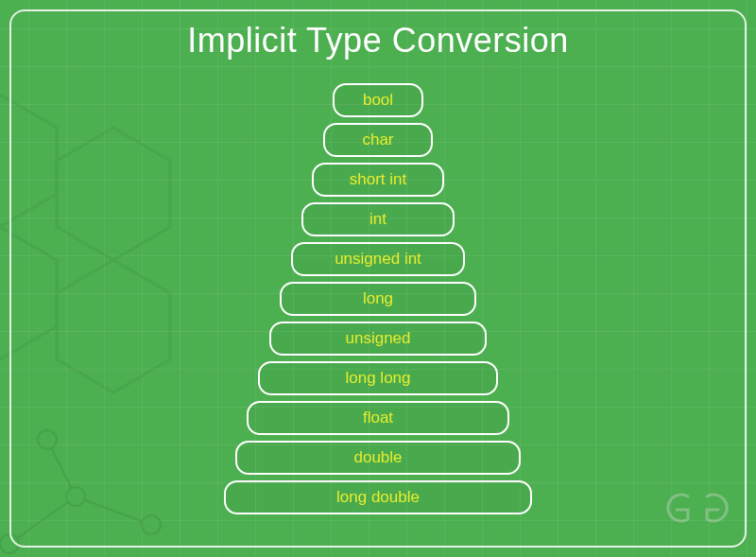 Image resolution: width=756 pixels, height=557 pixels. I want to click on diagram-title: Implicit Type Conversion, so click(378, 41).